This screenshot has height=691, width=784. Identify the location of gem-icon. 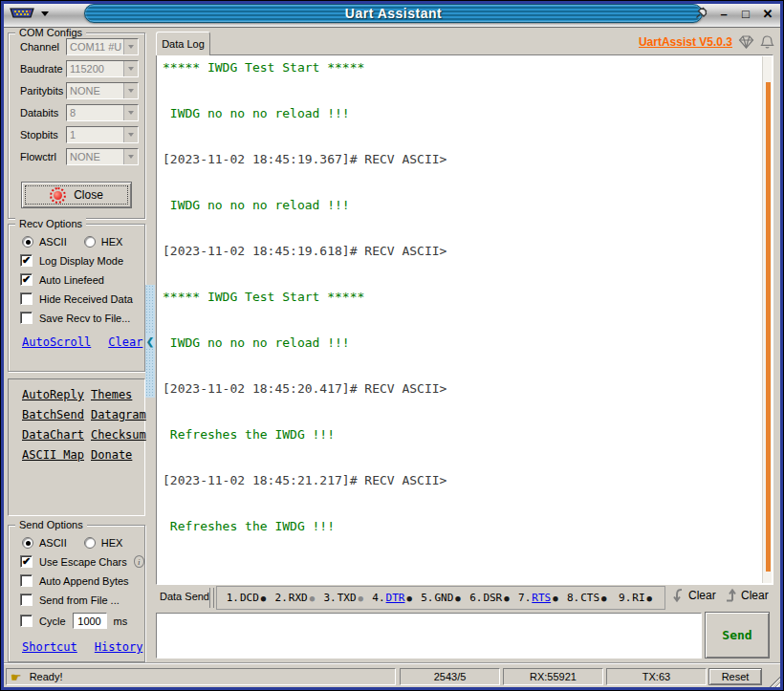
(746, 42).